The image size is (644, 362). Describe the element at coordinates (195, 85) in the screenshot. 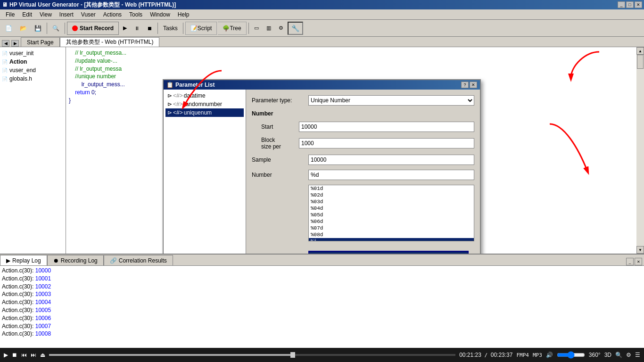

I see `dialog-title-label: Parameter List` at that location.